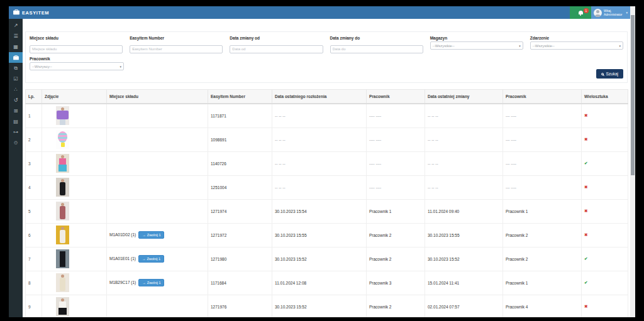  Describe the element at coordinates (319, 211) in the screenshot. I see `data-rozlozenia-cell: 30.10.2023 15:54` at that location.